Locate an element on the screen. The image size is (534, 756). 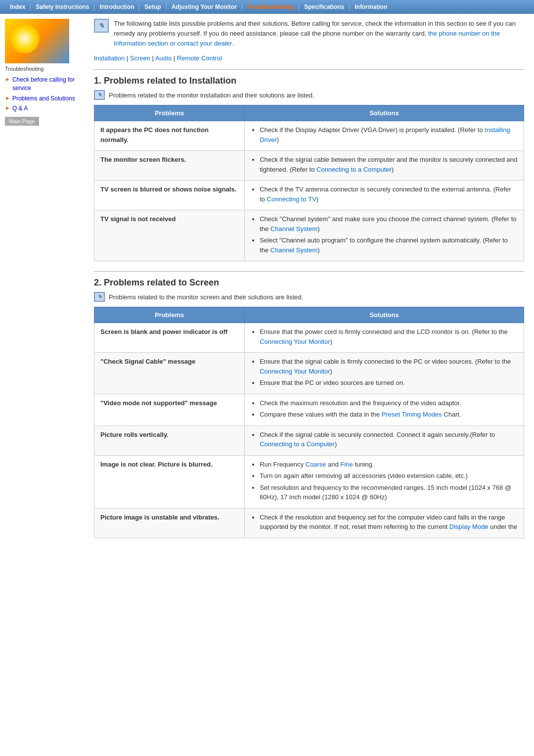
solution-cell: Check if the signal cable is securely co… is located at coordinates (385, 440).